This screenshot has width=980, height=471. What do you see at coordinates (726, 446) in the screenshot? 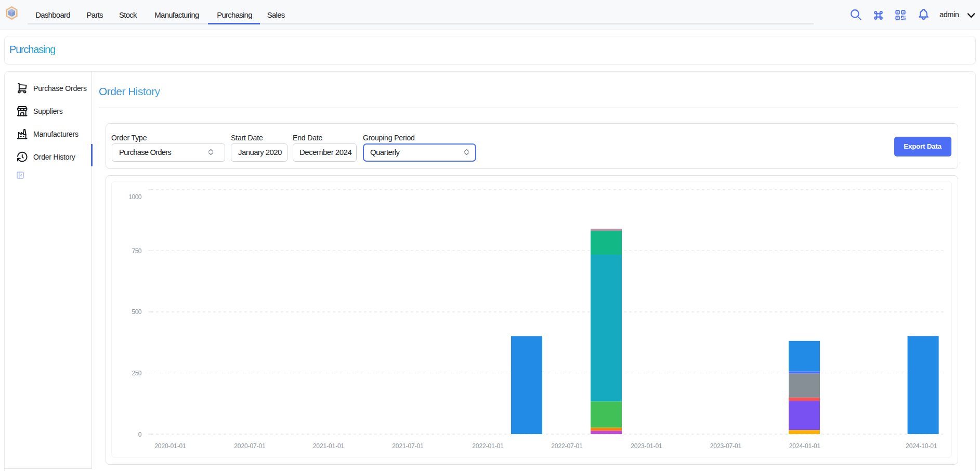
I see `svg-text: 2023-07-01` at bounding box center [726, 446].